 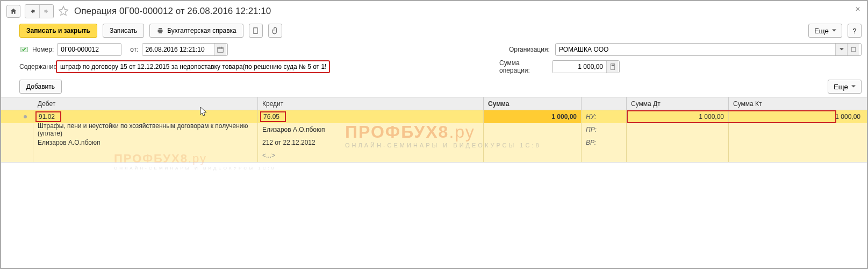 I want to click on number-input, so click(x=89, y=49).